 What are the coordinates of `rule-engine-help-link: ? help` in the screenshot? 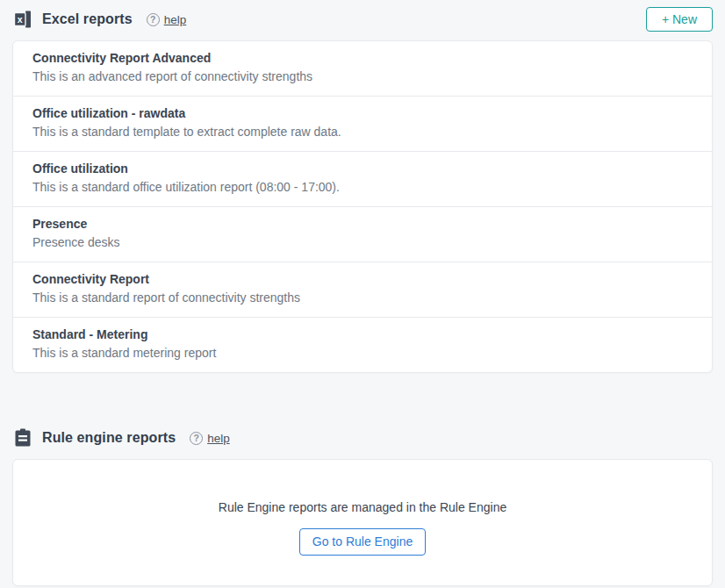 It's located at (210, 439).